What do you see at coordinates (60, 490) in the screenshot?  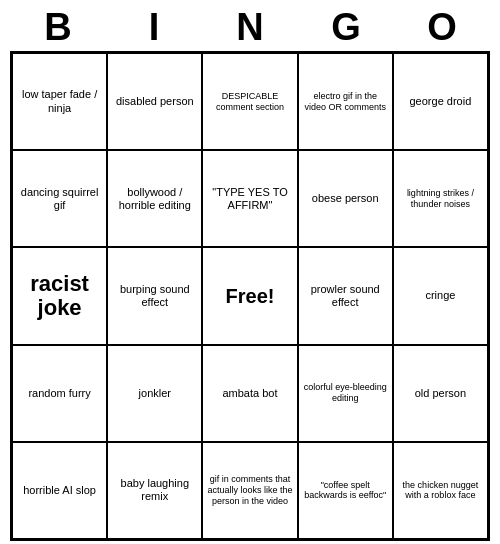 I see `bingo-cell: horrible AI slop` at bounding box center [60, 490].